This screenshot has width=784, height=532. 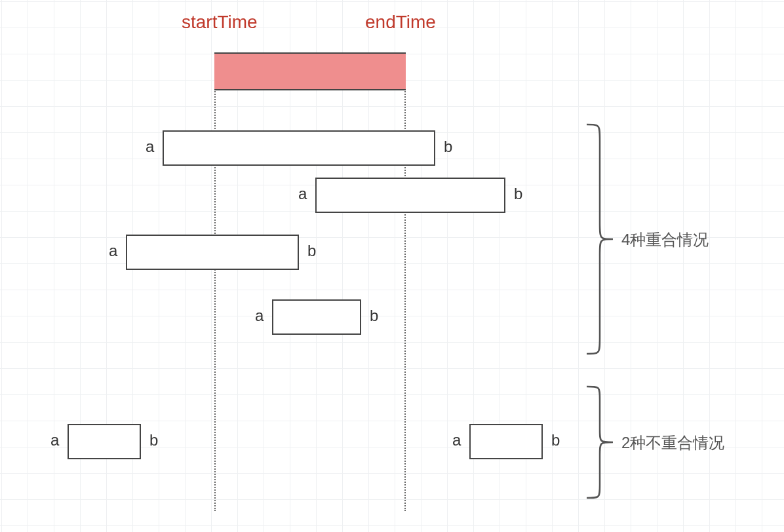 What do you see at coordinates (556, 440) in the screenshot?
I see `nonoverlap-case-after-b: b` at bounding box center [556, 440].